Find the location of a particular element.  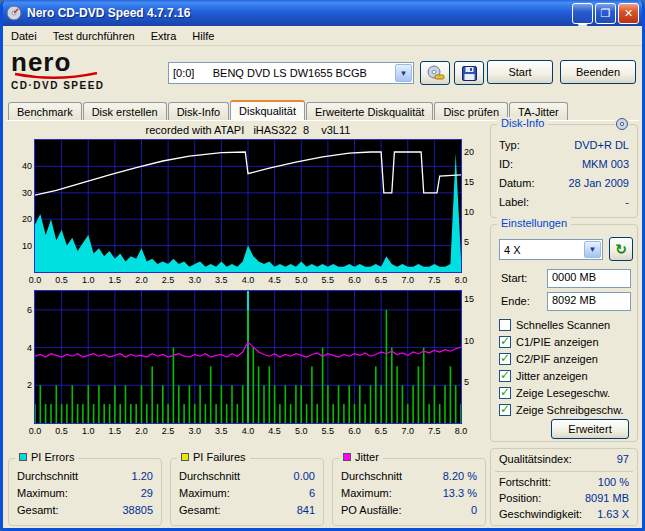

datum-label: Datum: is located at coordinates (534, 184).